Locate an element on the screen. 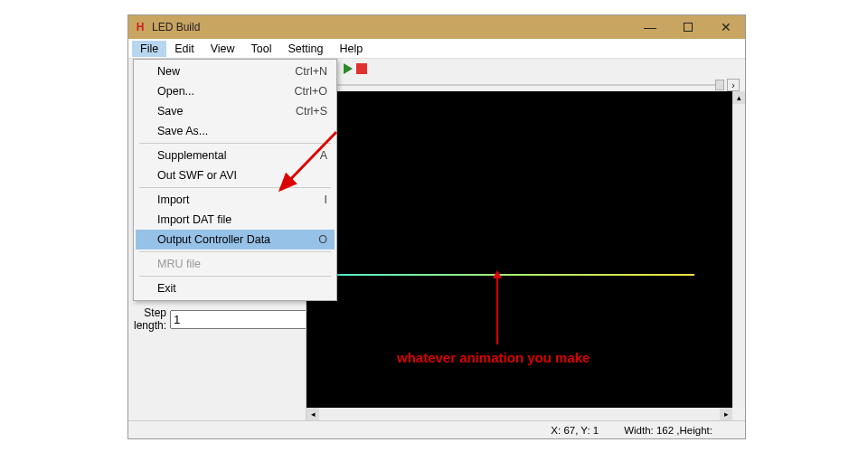 This screenshot has height=452, width=868. tutorial-arrow-icon is located at coordinates (307, 163).